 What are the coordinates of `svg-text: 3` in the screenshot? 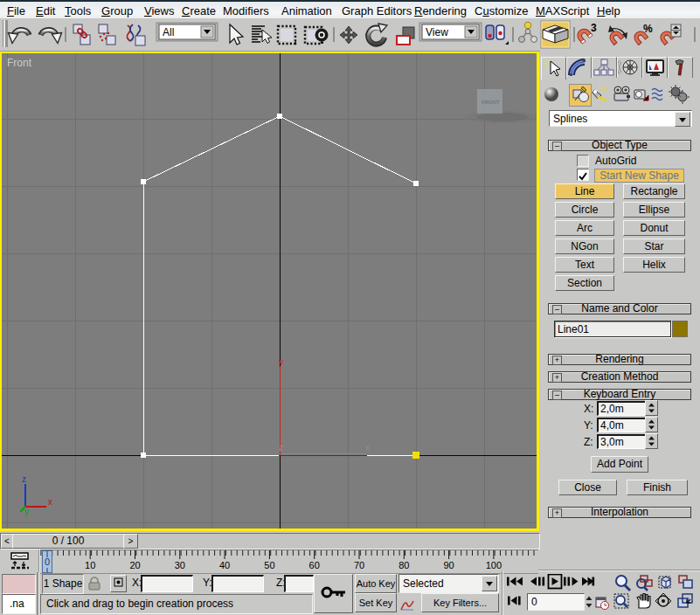 It's located at (594, 28).